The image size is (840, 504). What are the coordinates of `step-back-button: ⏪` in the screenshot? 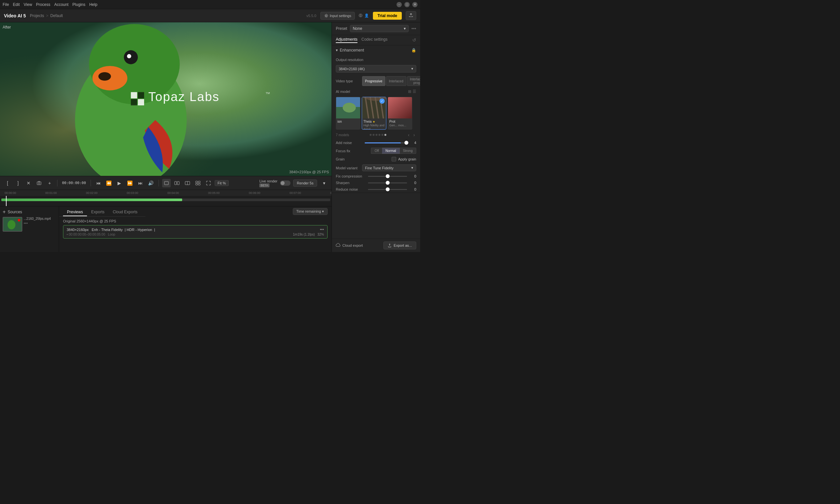 It's located at (109, 183).